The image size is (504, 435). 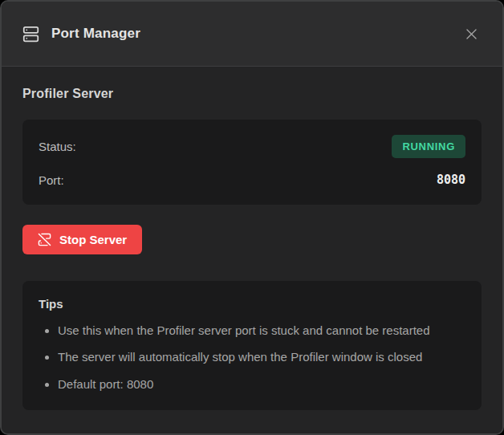 What do you see at coordinates (252, 303) in the screenshot?
I see `tips-heading: Tips` at bounding box center [252, 303].